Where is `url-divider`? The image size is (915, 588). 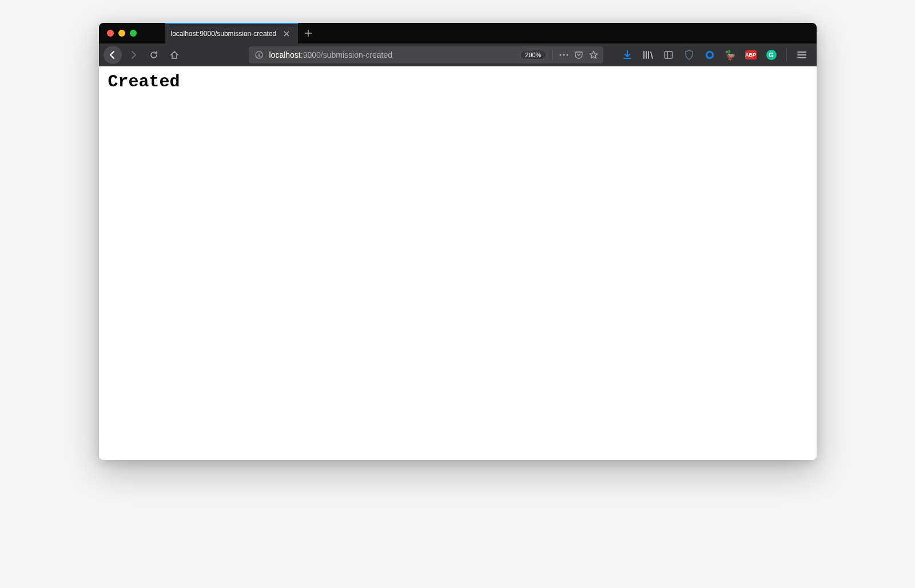 url-divider is located at coordinates (552, 55).